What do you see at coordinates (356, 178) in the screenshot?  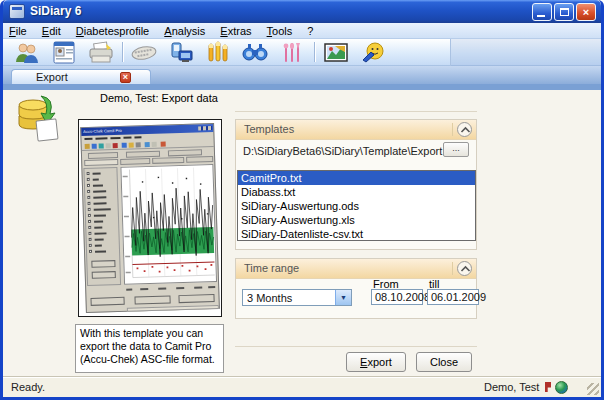 I see `template-list-item: CamitPro.txt` at bounding box center [356, 178].